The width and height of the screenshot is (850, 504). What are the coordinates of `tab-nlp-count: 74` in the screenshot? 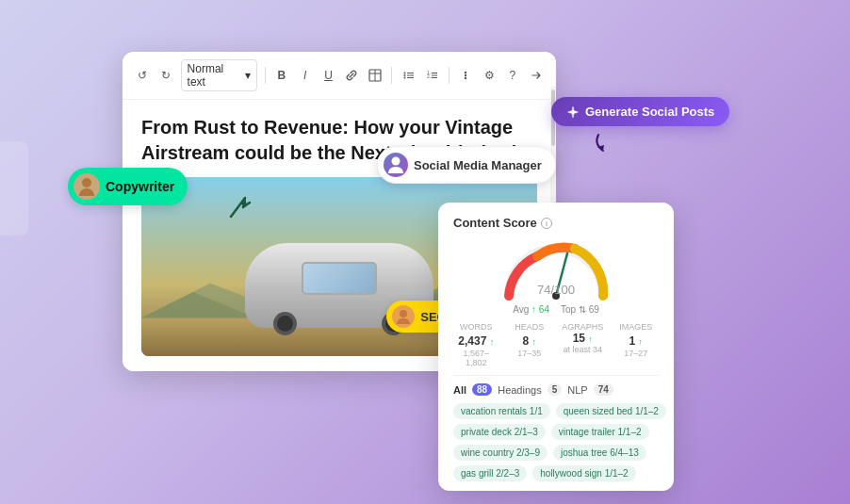 It's located at (603, 390).